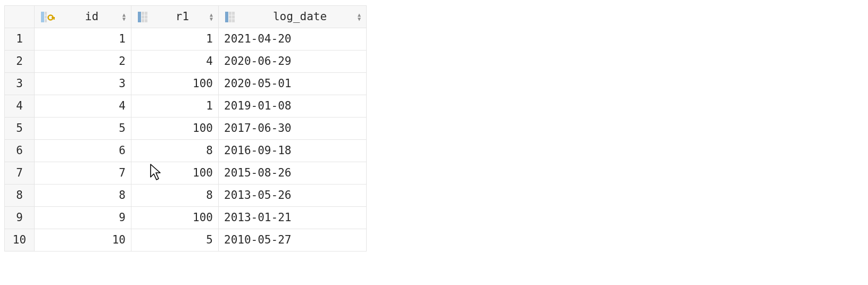  I want to click on cell-id: 6, so click(83, 151).